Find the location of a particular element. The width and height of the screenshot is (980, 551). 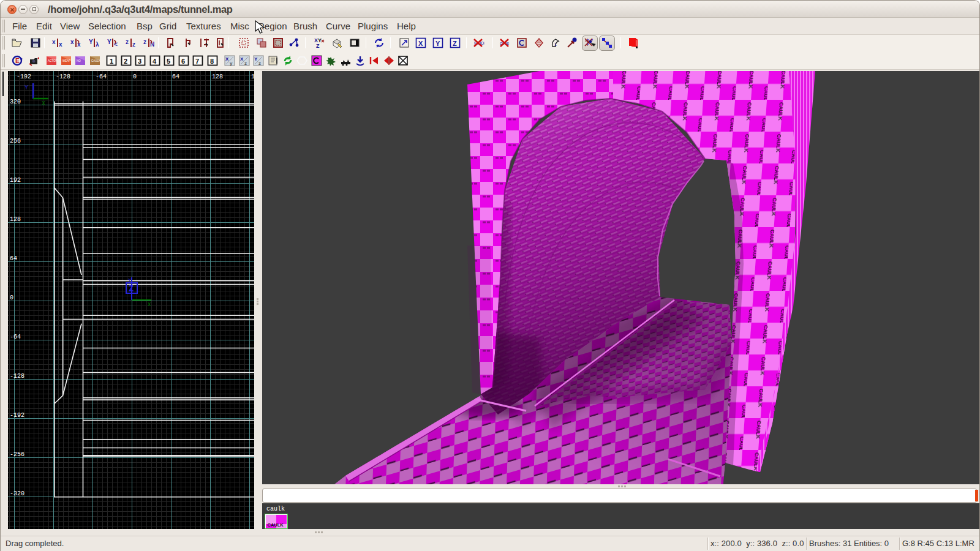

svg-text: 2 is located at coordinates (126, 61).